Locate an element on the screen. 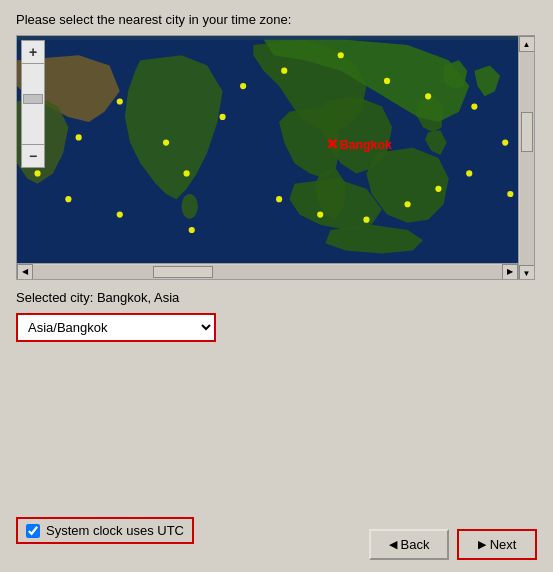 The height and width of the screenshot is (572, 553). timezone-select: Asia/Bangkok Asia/Colombo Asia/Ho_Chi_Mi… is located at coordinates (116, 328).